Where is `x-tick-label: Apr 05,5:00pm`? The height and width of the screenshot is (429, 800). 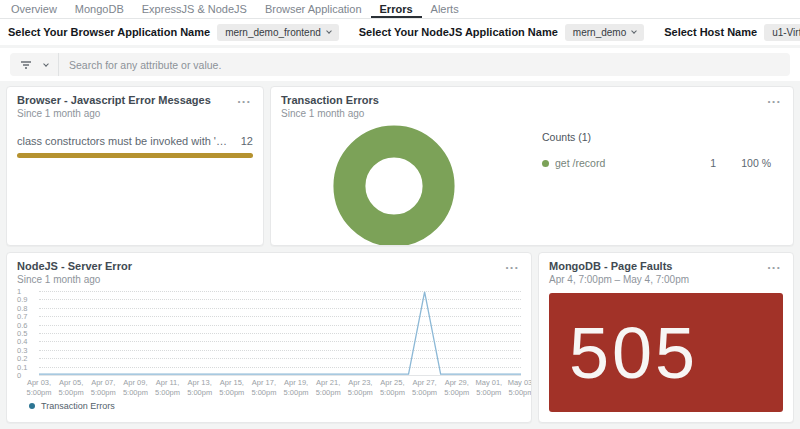
x-tick-label: Apr 05,5:00pm is located at coordinates (72, 388).